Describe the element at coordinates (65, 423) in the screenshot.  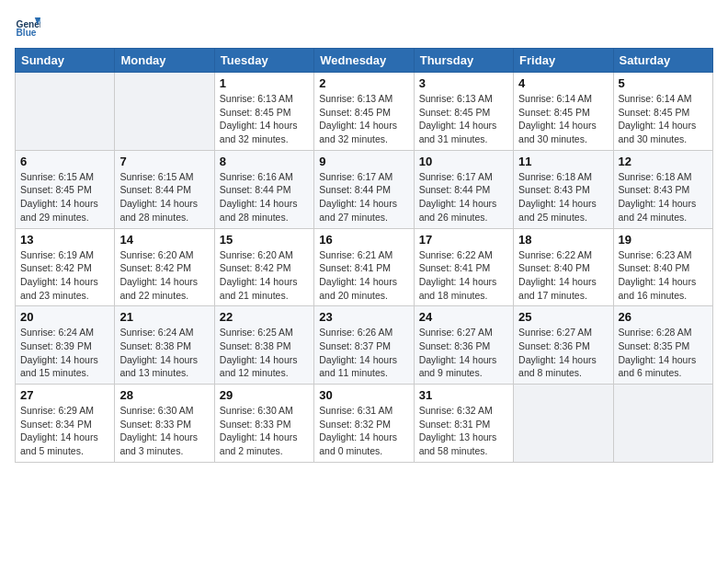
I see `calendar-cell: 27Sunrise: 6:29 AM Sunset: 8:34 PM Dayli…` at that location.